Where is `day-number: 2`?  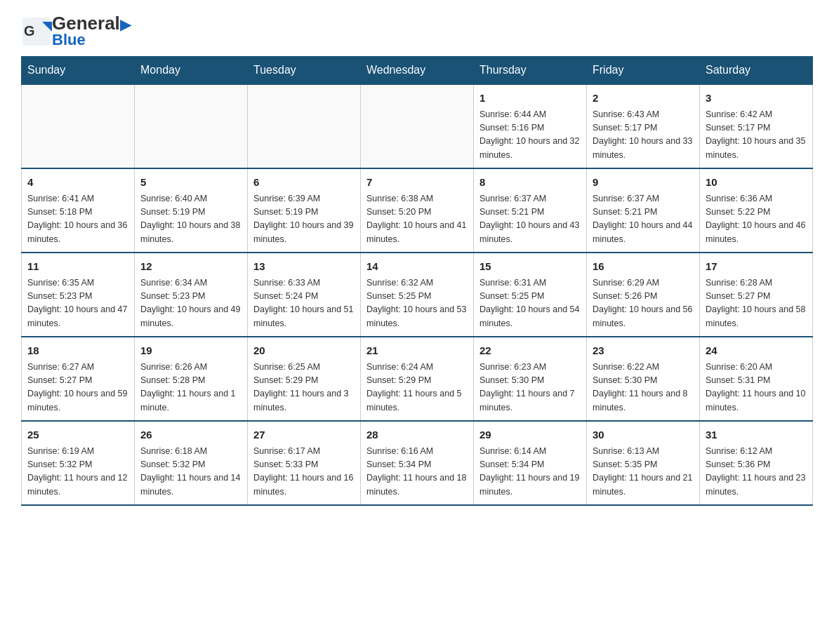
day-number: 2 is located at coordinates (643, 98).